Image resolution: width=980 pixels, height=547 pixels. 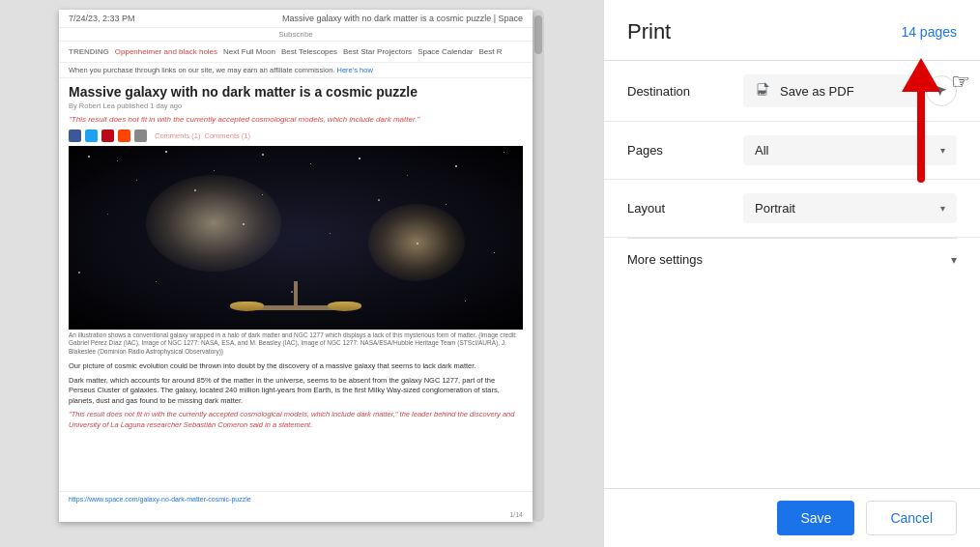 What do you see at coordinates (793, 209) in the screenshot?
I see `layout-row: Layout Portrait ▾` at bounding box center [793, 209].